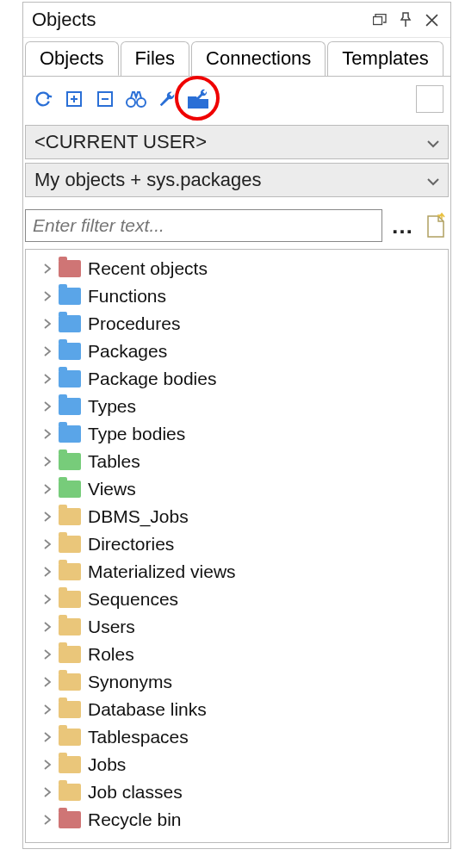  What do you see at coordinates (107, 765) in the screenshot?
I see `tree-node-label: Jobs` at bounding box center [107, 765].